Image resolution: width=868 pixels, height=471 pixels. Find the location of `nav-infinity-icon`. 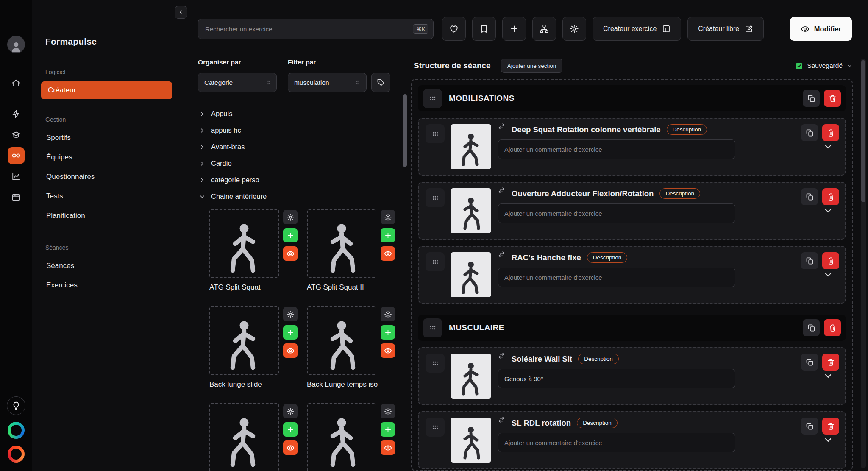

nav-infinity-icon is located at coordinates (16, 156).